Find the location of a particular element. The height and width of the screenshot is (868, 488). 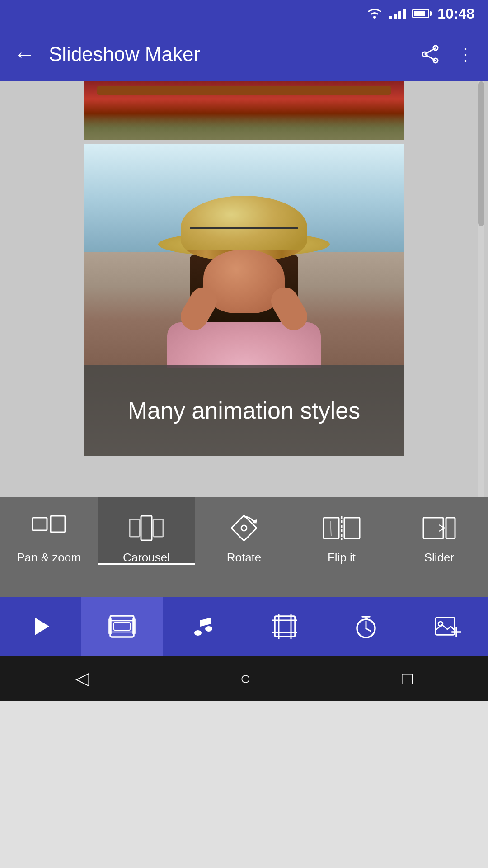

battery-icon is located at coordinates (421, 14).